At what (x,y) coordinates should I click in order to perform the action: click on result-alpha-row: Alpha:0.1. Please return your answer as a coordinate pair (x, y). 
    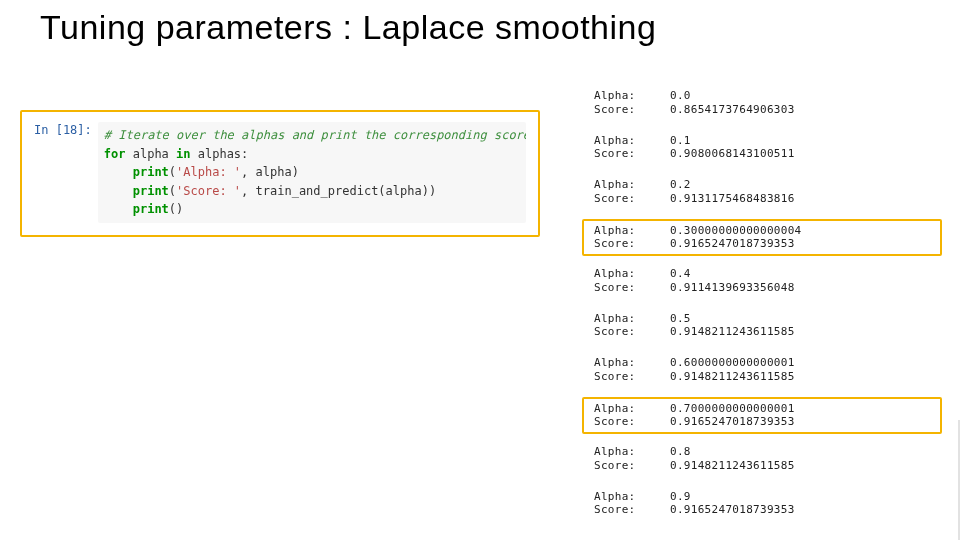
    Looking at the image, I should click on (767, 141).